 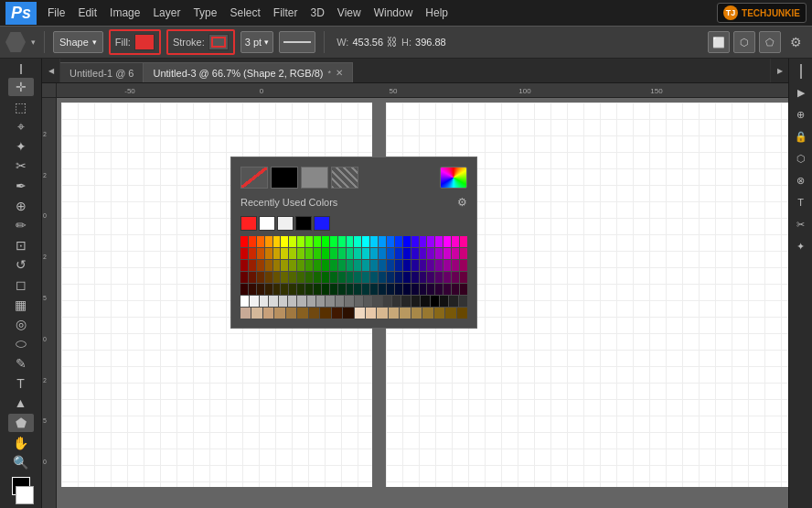 What do you see at coordinates (21, 245) in the screenshot?
I see `clone-stamp-tool: ⊡` at bounding box center [21, 245].